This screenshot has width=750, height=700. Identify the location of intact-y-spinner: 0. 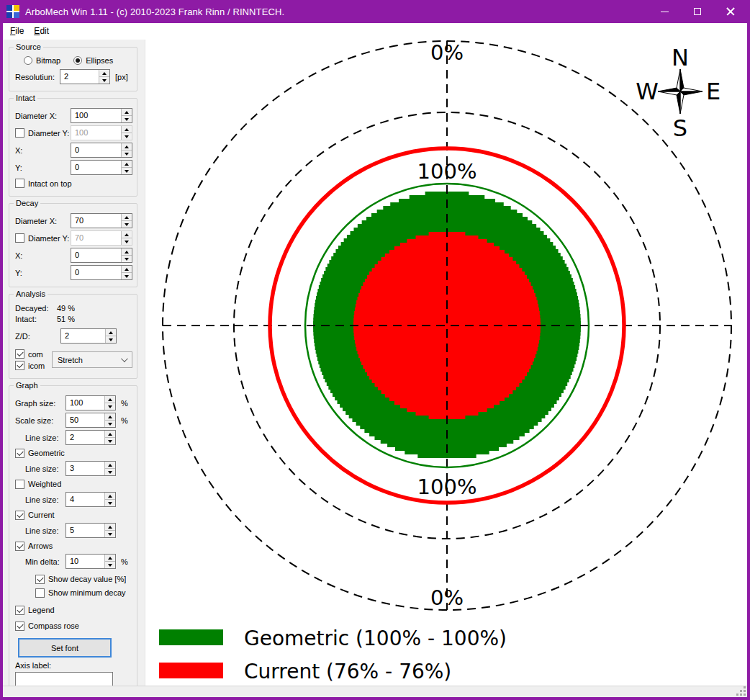
(101, 167).